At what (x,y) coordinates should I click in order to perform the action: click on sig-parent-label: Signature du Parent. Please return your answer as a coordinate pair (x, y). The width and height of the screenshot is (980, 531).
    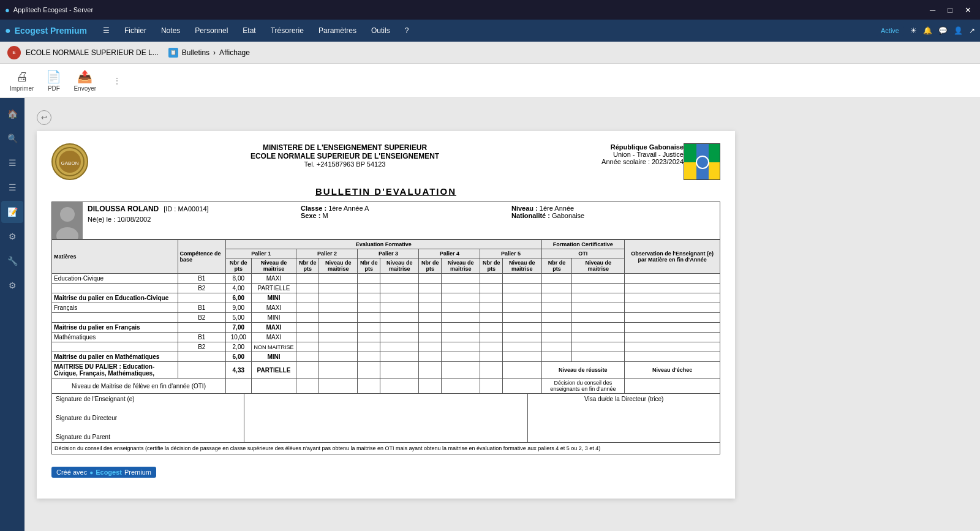
    Looking at the image, I should click on (148, 437).